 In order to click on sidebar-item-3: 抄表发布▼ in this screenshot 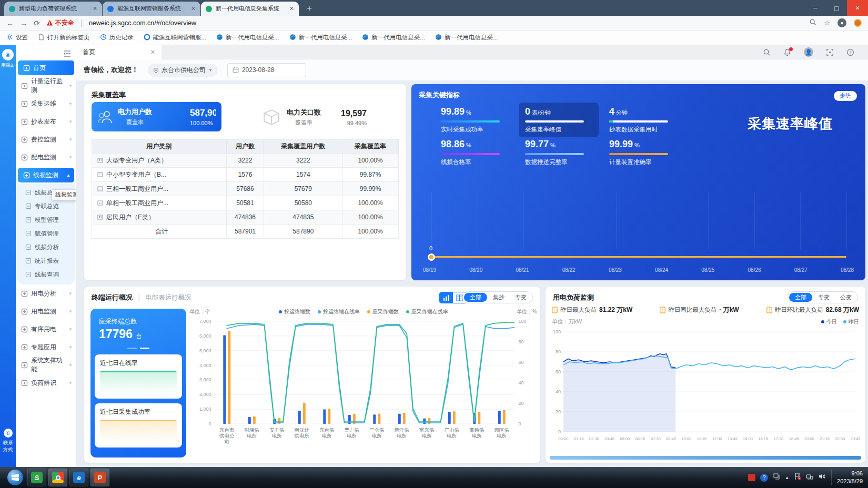, I will do `click(46, 121)`.